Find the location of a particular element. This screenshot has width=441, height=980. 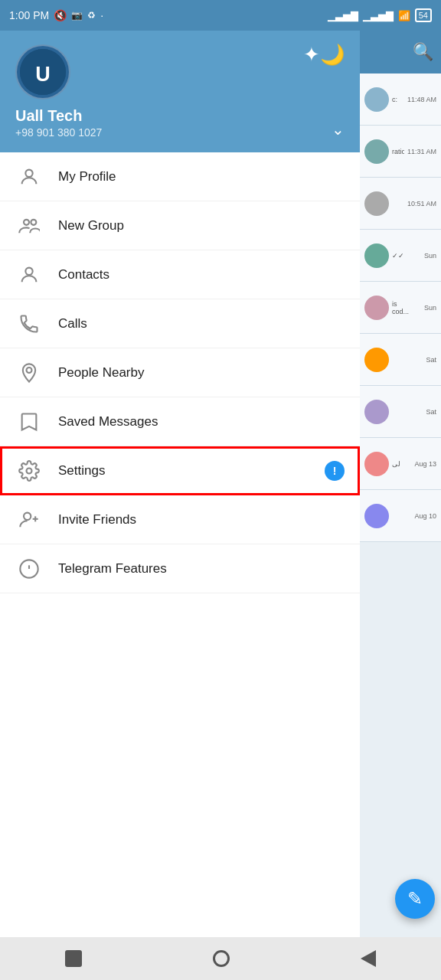

chat-item: 10:51 AM is located at coordinates (400, 204).